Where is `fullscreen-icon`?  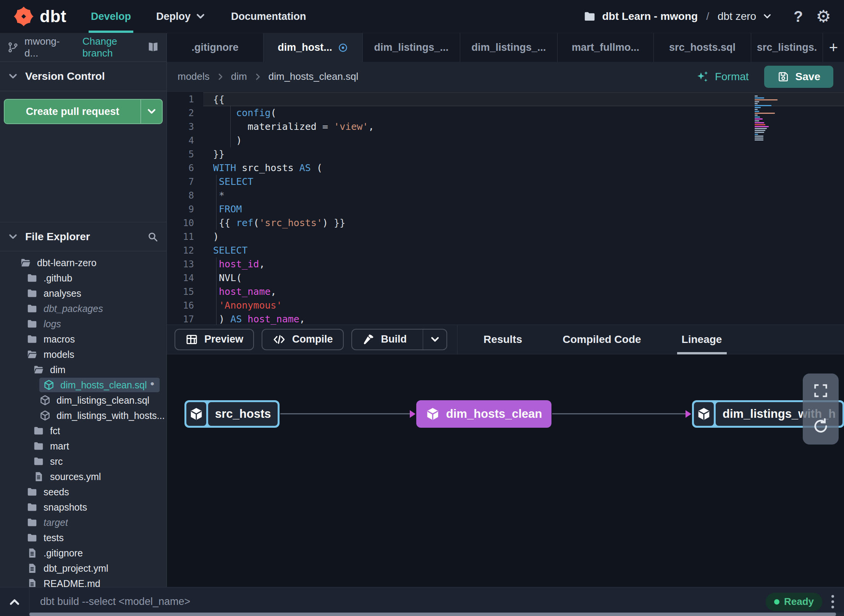 fullscreen-icon is located at coordinates (821, 391).